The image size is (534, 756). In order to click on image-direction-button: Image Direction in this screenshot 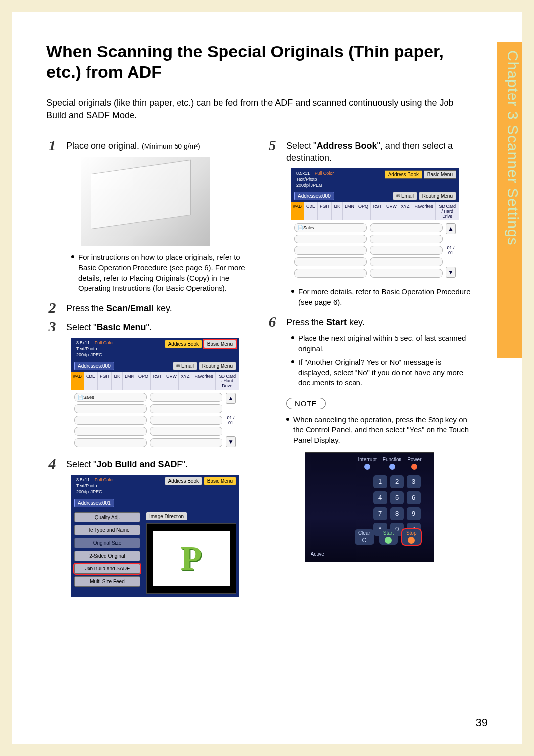, I will do `click(167, 517)`.